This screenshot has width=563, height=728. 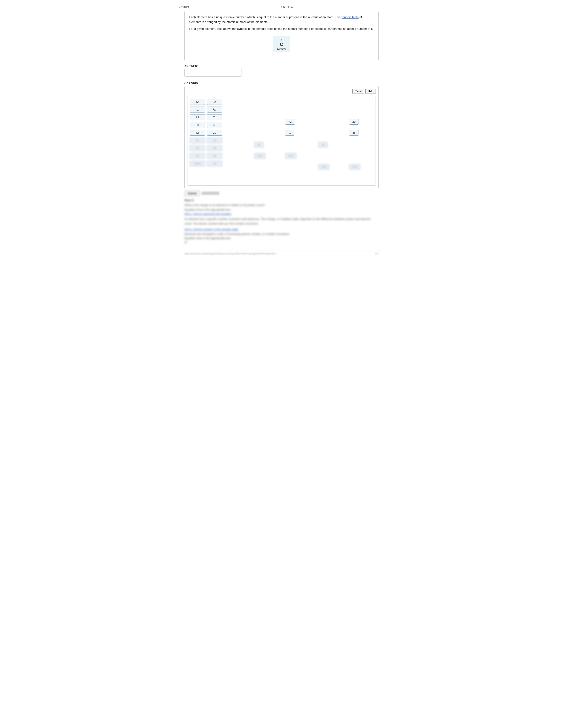 I want to click on placed-29: 29, so click(x=354, y=122).